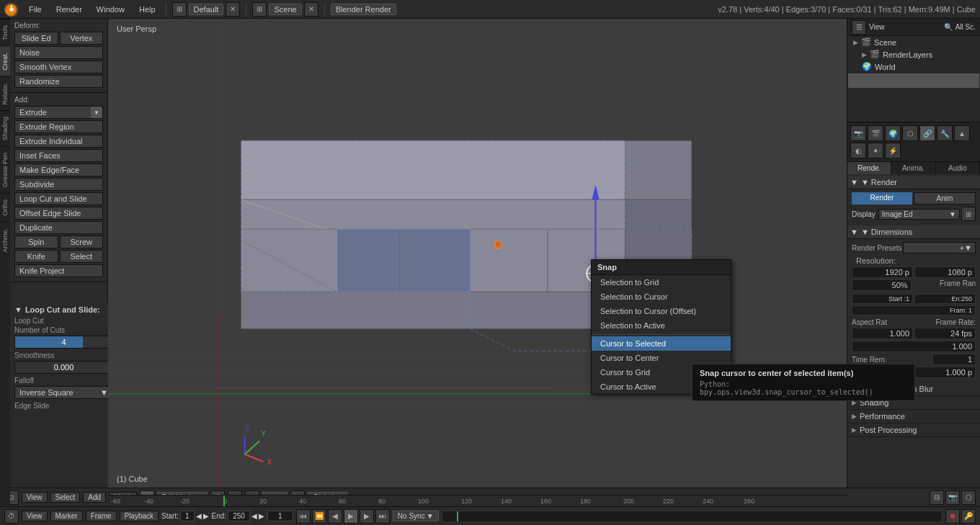 The height and width of the screenshot is (525, 980). I want to click on menu-cursor-to-center: Cursor to Center, so click(662, 358).